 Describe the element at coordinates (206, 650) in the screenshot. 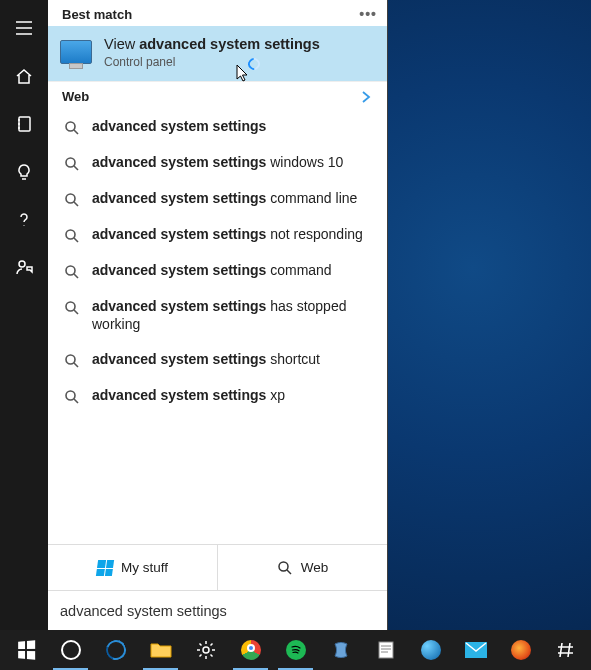

I see `settings-icon` at that location.